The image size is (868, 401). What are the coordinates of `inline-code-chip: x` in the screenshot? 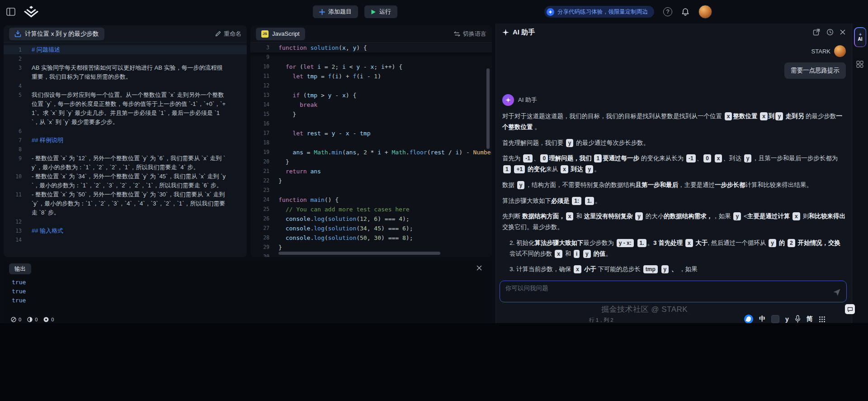 It's located at (578, 269).